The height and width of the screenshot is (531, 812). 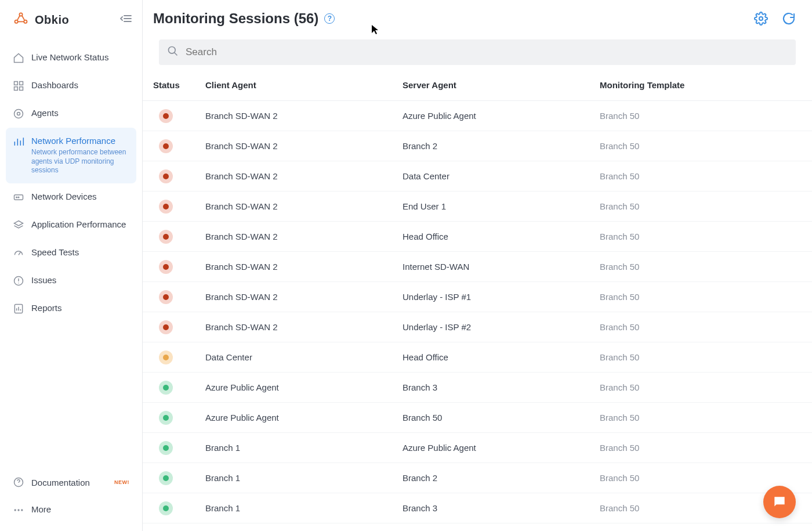 What do you see at coordinates (71, 20) in the screenshot?
I see `brand-bar: Obkio` at bounding box center [71, 20].